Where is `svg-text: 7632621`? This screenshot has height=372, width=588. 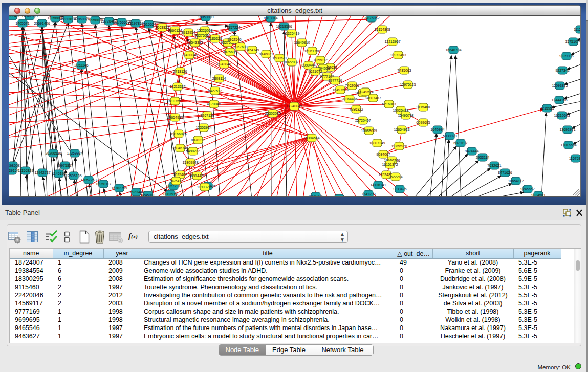 svg-text: 7632621 is located at coordinates (494, 166).